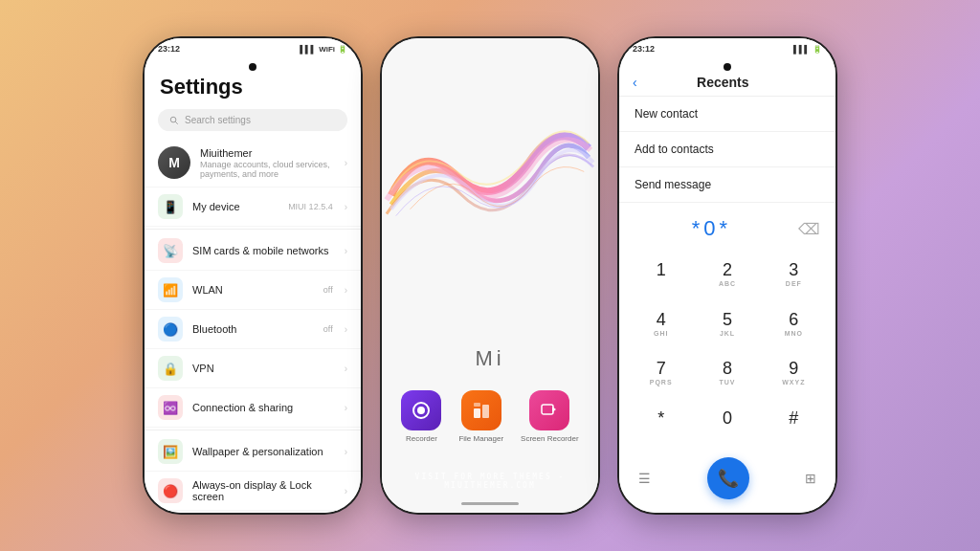  What do you see at coordinates (174, 121) in the screenshot?
I see `search-icon` at bounding box center [174, 121].